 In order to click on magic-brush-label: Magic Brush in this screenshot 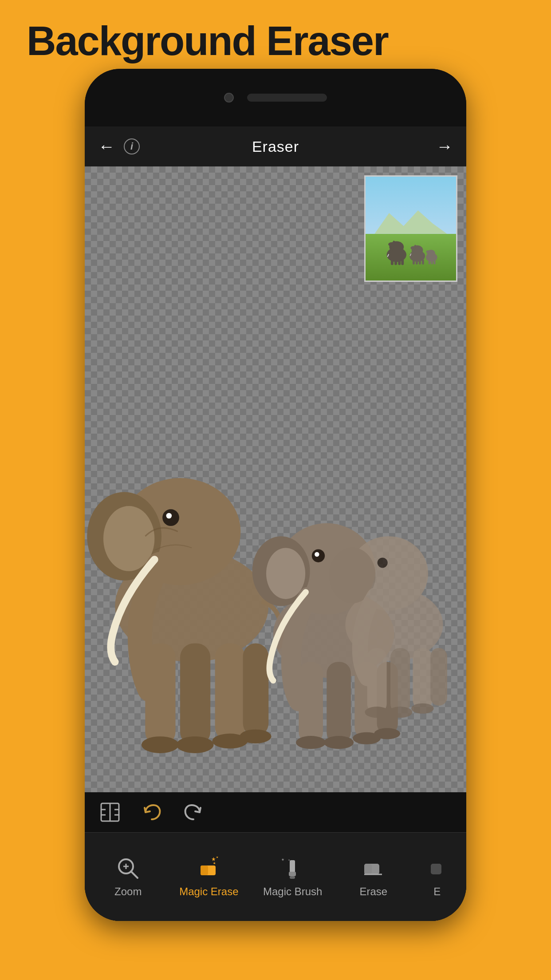, I will do `click(293, 892)`.